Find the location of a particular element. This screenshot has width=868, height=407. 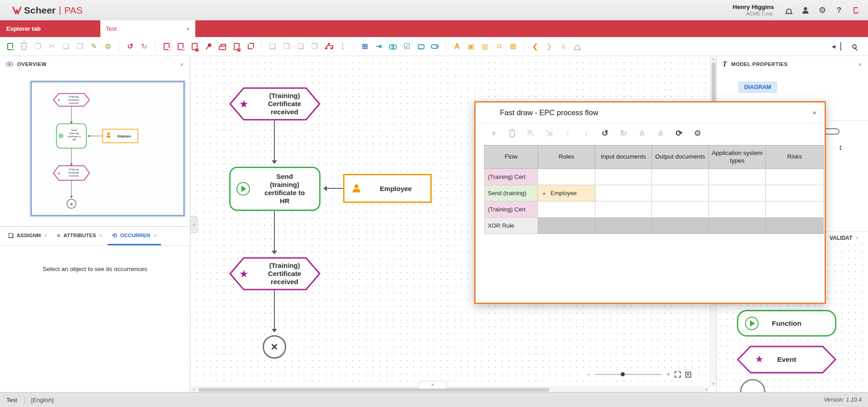

left-panel-collapse-handle: ‹ is located at coordinates (194, 225).